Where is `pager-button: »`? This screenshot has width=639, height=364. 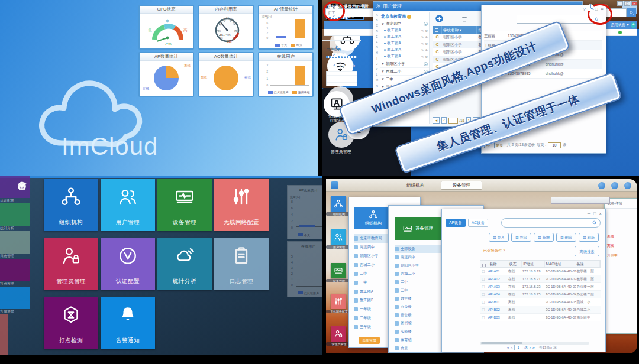 pager-button: » is located at coordinates (534, 347).